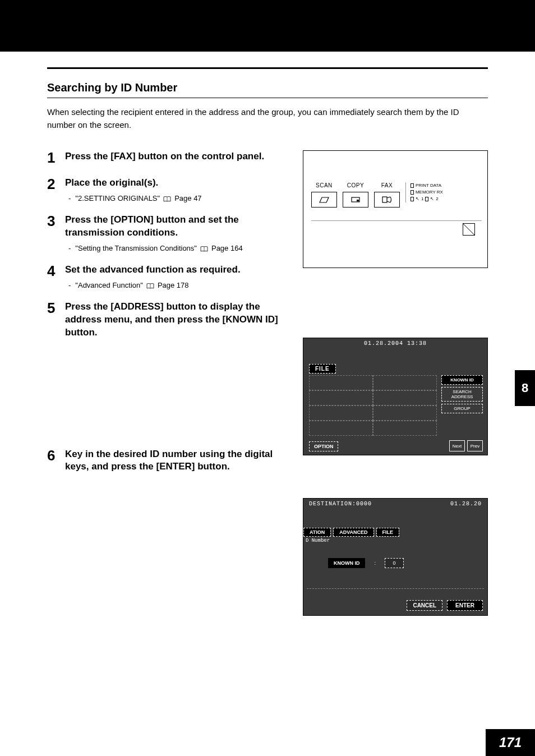  Describe the element at coordinates (53, 191) in the screenshot. I see `step-number: 2` at that location.